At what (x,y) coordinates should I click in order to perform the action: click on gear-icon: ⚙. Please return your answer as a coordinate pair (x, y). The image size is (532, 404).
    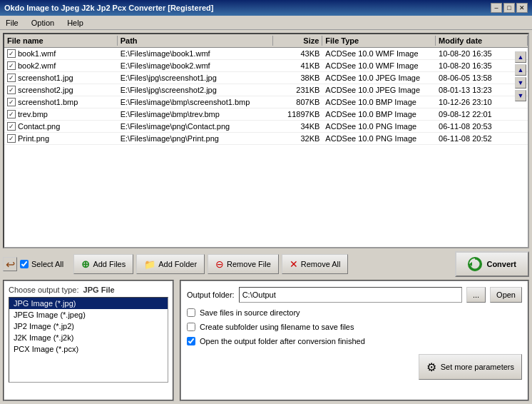
    Looking at the image, I should click on (431, 367).